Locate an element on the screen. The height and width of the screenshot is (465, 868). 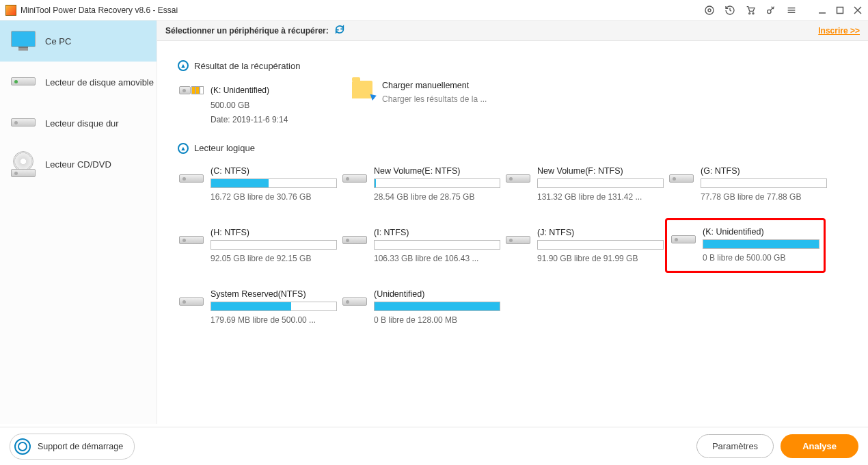
collapse-icon: ▲ is located at coordinates (183, 66).